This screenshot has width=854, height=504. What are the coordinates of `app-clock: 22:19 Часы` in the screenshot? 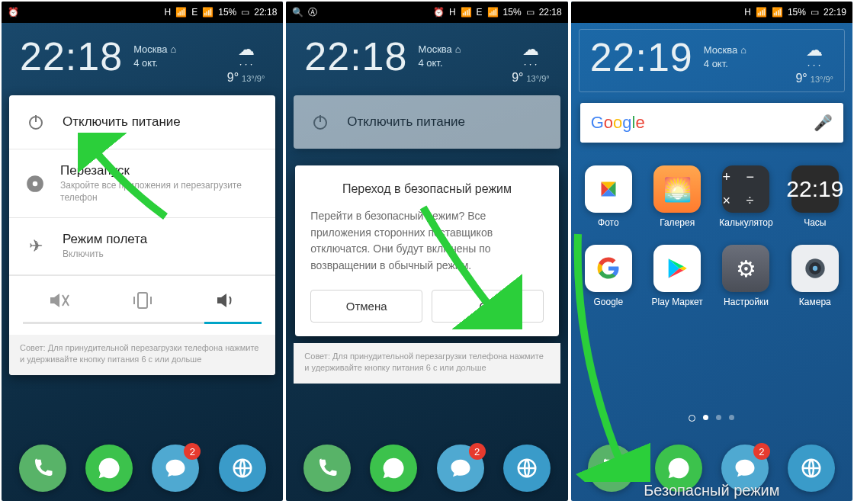 It's located at (815, 197).